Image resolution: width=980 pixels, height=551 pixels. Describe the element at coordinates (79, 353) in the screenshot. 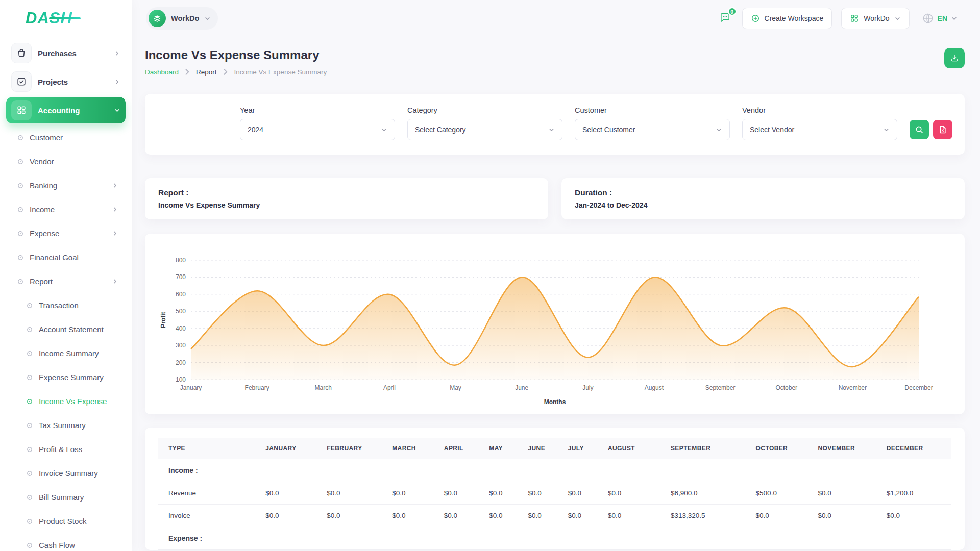

I see `sidebar-item-label: Income Summary` at that location.